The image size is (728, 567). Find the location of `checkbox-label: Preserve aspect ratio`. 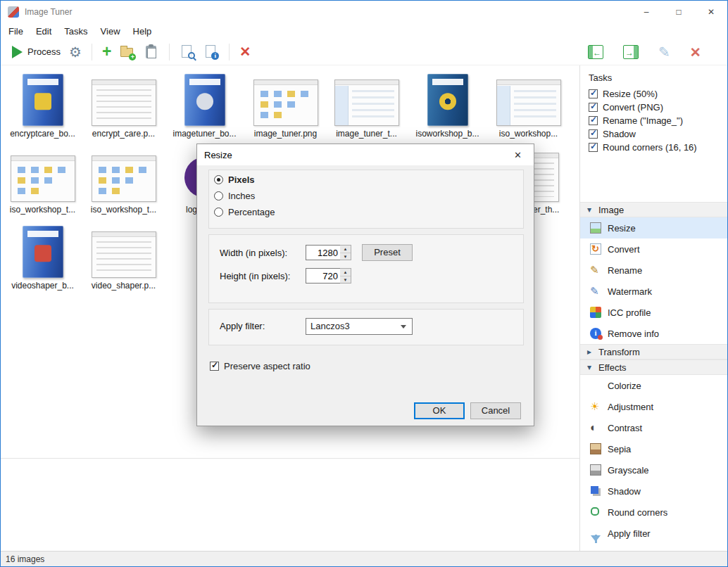

checkbox-label: Preserve aspect ratio is located at coordinates (268, 366).